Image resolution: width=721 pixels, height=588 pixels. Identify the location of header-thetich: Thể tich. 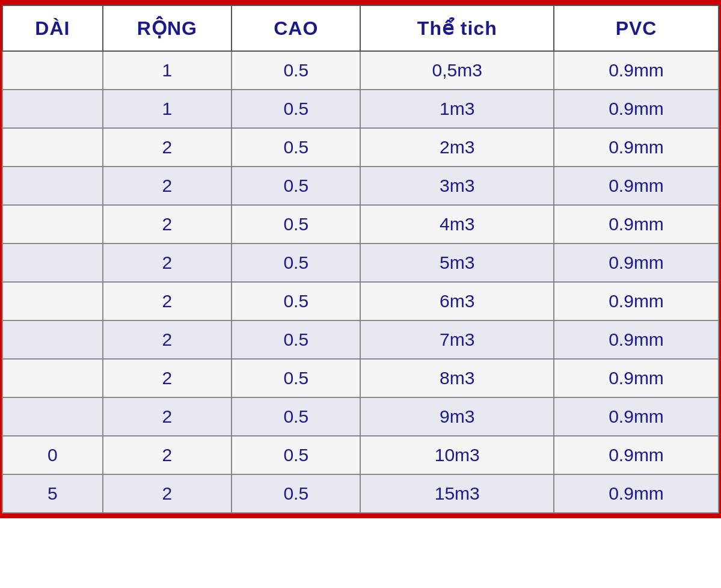
(457, 28).